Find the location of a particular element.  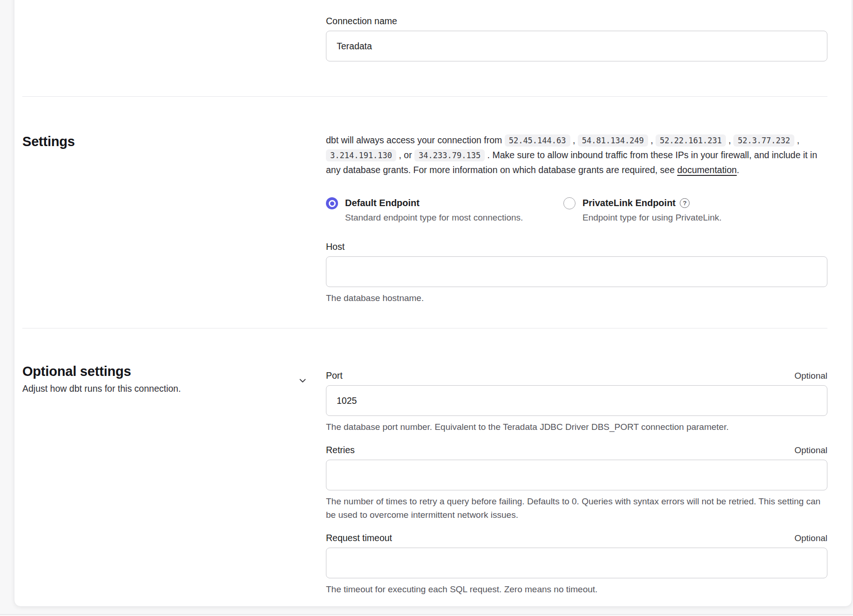

host-label: Host is located at coordinates (335, 247).